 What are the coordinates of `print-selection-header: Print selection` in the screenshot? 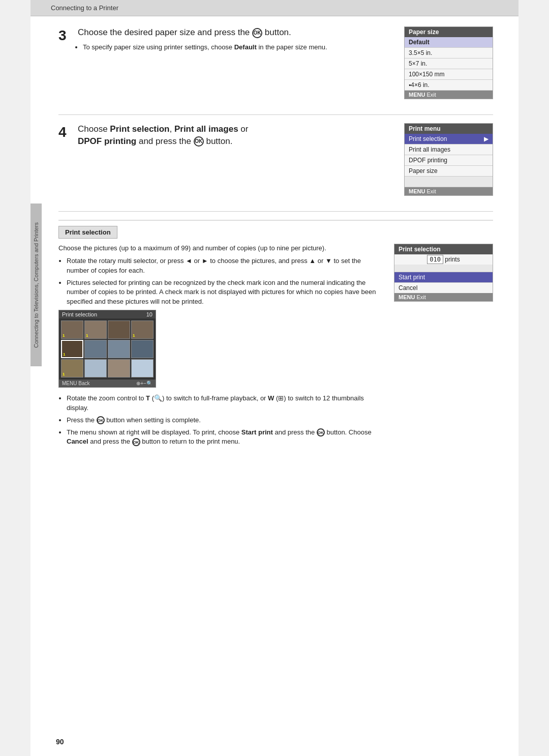 It's located at (88, 232).